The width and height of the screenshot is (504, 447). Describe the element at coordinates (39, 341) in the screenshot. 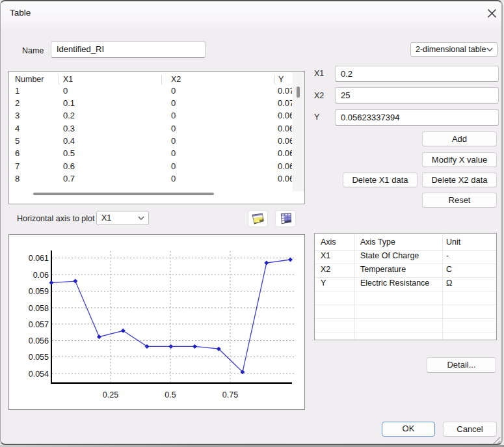

I see `svg-text: 0.056` at that location.